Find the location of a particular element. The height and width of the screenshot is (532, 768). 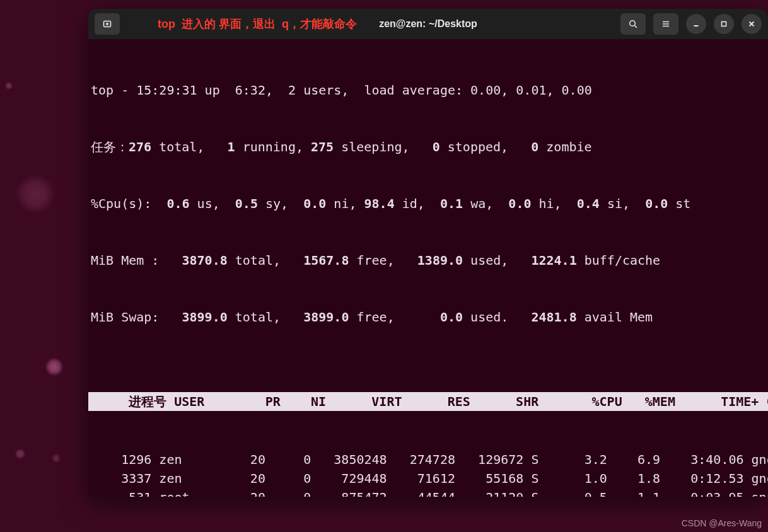

sep: hi, is located at coordinates (547, 204).